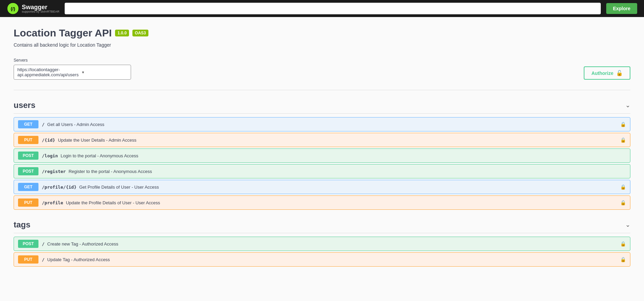 Image resolution: width=644 pixels, height=301 pixels. Describe the element at coordinates (50, 156) in the screenshot. I see `endpoint-path: /login` at that location.